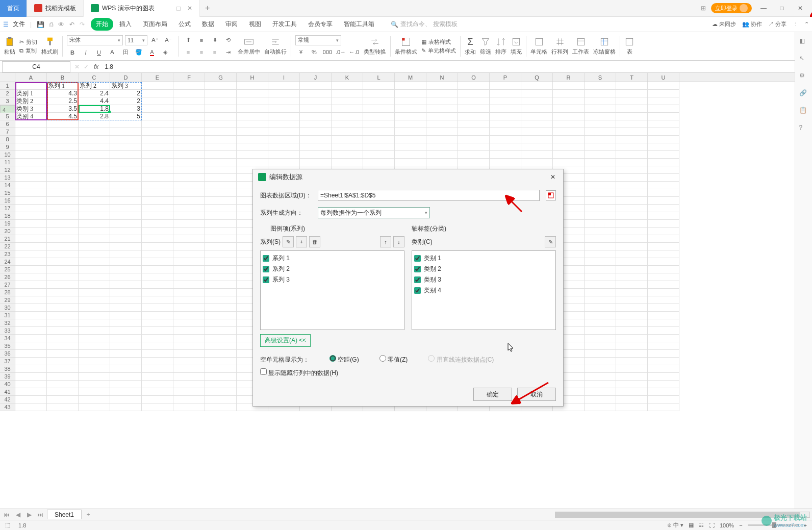 This screenshot has height=530, width=812. Describe the element at coordinates (31, 101) in the screenshot. I see `cell: 类别 2` at that location.